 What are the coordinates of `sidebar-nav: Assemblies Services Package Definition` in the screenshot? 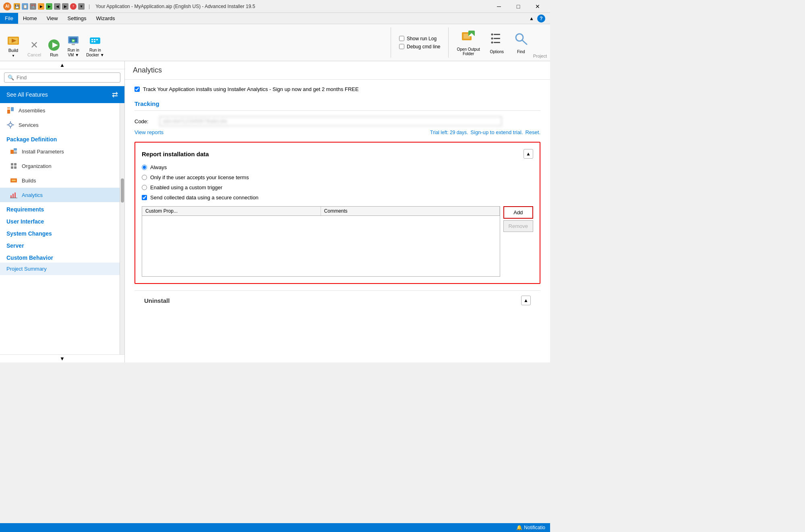 It's located at (60, 229).